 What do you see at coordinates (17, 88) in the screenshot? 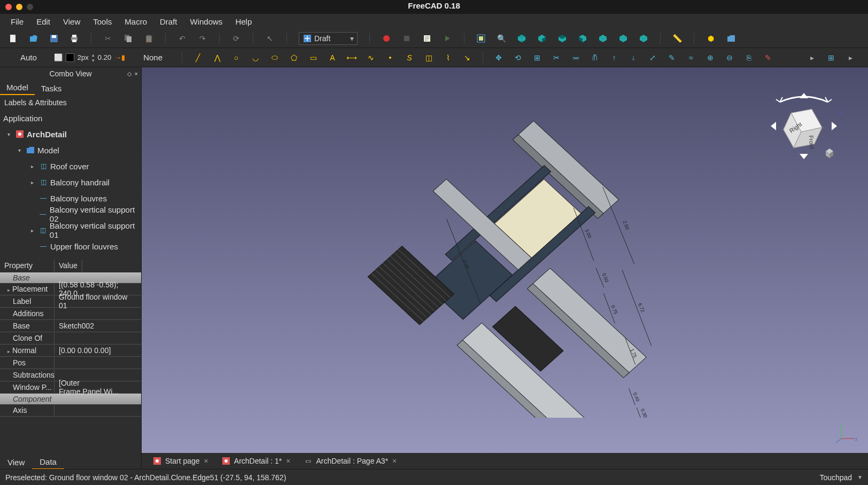
I see `tab-model: Model` at bounding box center [17, 88].